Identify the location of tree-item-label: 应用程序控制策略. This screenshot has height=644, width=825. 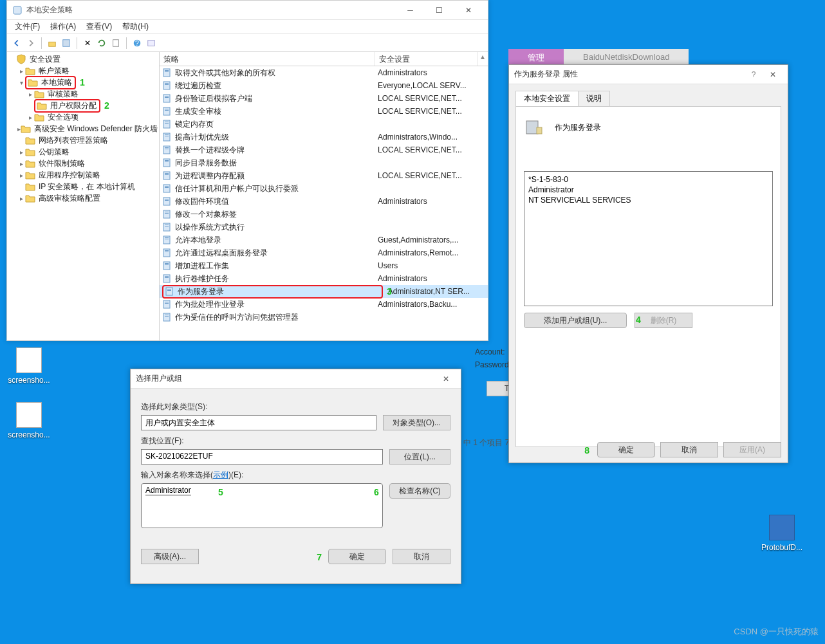
(70, 175).